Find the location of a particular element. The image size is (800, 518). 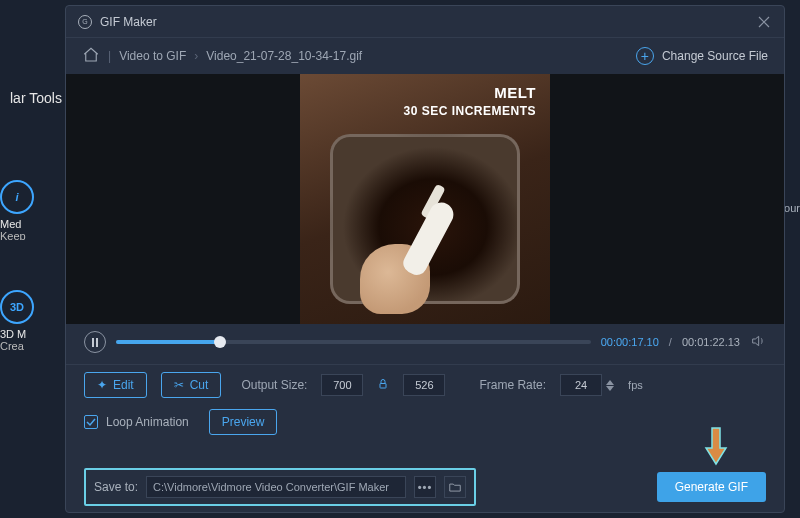

settings-row: ✦ Edit ✂ Cut Output Size: Frame Rate: fp… is located at coordinates (425, 385).